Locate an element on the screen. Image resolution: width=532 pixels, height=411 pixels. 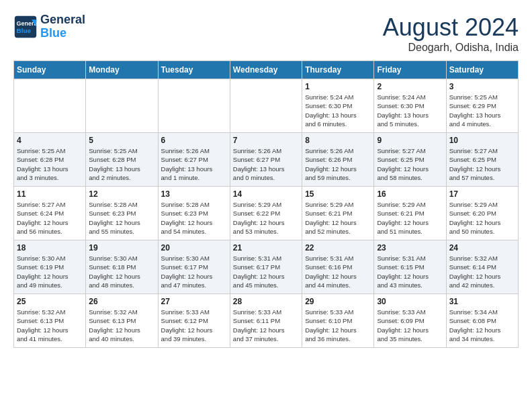
day-number: 27 is located at coordinates (194, 302).